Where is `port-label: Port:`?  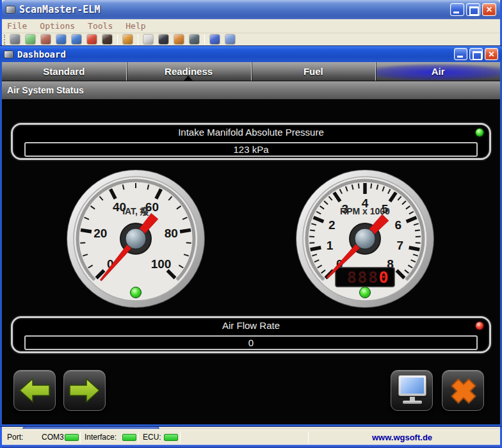
port-label: Port: is located at coordinates (15, 438).